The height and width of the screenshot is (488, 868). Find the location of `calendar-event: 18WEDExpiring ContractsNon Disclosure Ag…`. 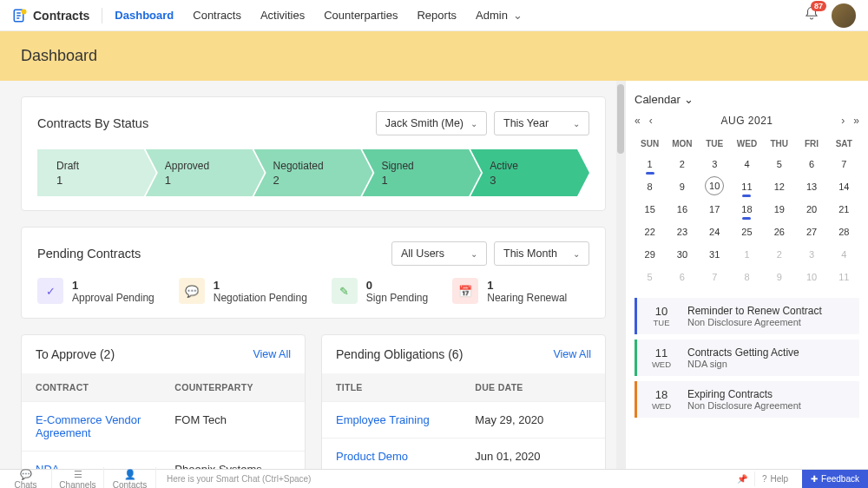

calendar-event: 18WEDExpiring ContractsNon Disclosure Ag… is located at coordinates (746, 399).